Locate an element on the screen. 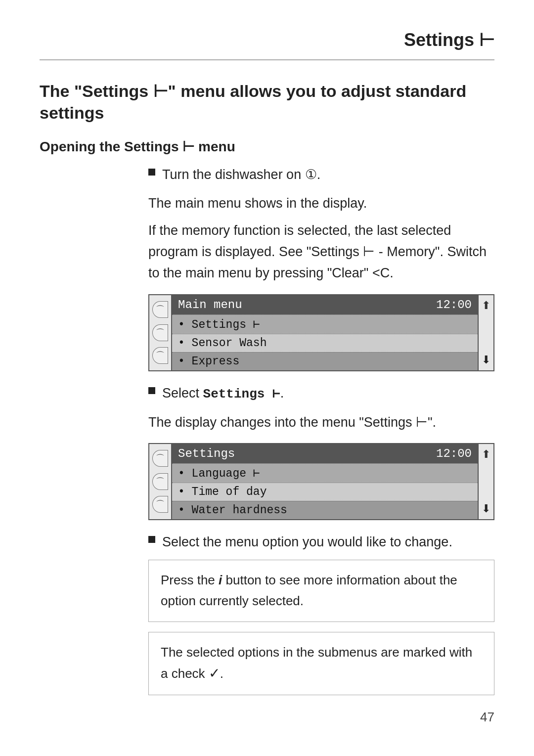 Image resolution: width=534 pixels, height=756 pixels. lcd-btn-bot-left-icon: ⌒ is located at coordinates (160, 356).